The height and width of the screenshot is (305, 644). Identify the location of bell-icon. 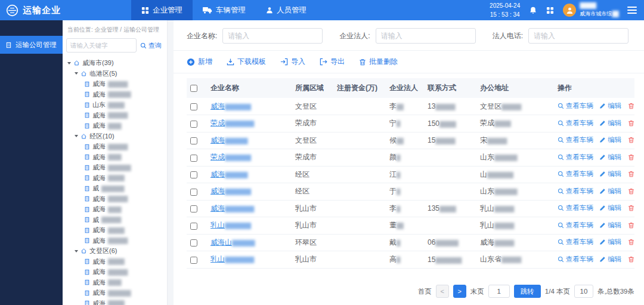
(533, 11).